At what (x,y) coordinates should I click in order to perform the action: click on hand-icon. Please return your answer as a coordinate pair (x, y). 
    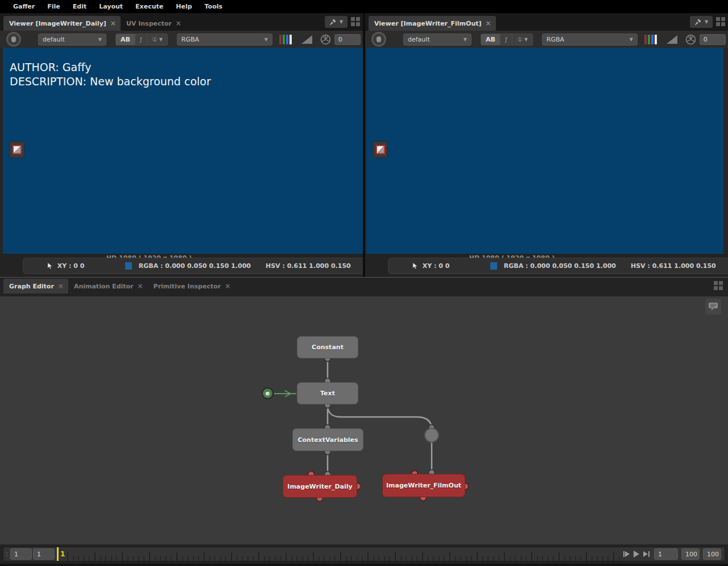
    Looking at the image, I should click on (379, 39).